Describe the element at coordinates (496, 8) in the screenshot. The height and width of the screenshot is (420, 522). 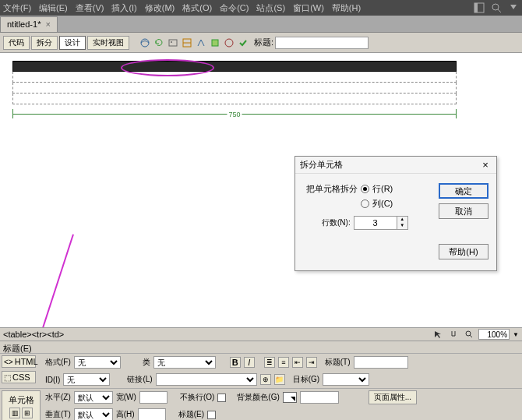
I see `search-icon` at that location.